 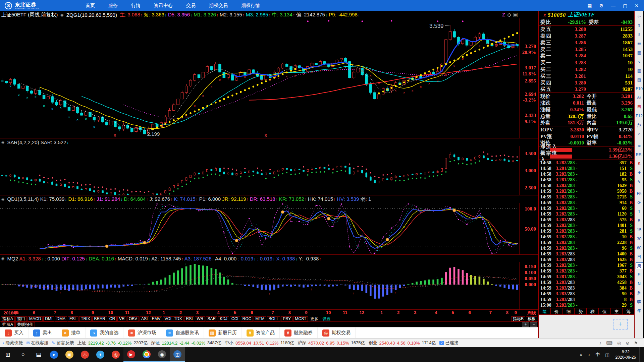 What do you see at coordinates (586, 237) in the screenshot?
I see `tick-row: 14:593.282/283 -10B` at bounding box center [586, 237].